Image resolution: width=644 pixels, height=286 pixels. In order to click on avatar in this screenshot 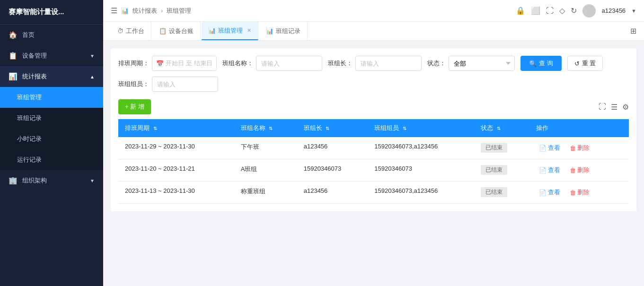, I will do `click(589, 11)`.